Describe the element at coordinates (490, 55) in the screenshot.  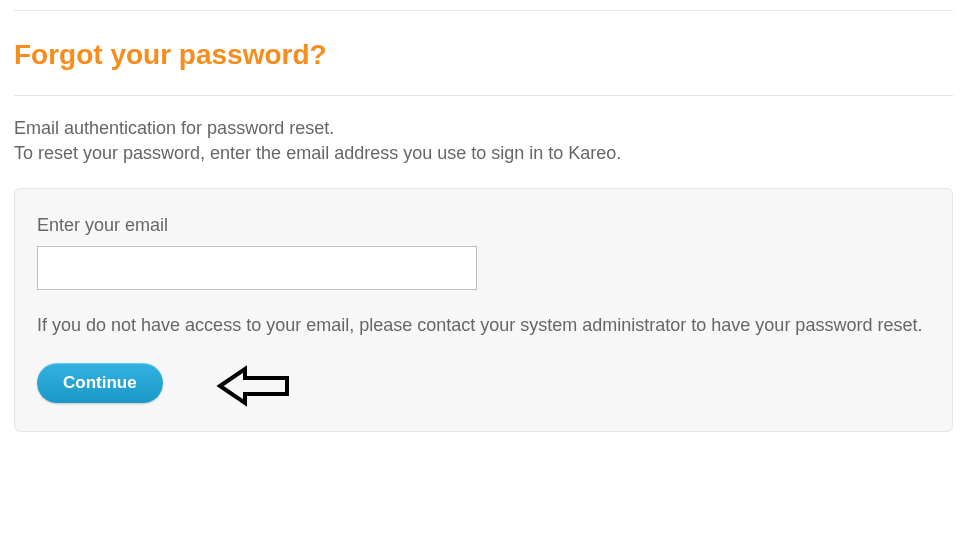
I see `page-title: Forgot your password?` at that location.